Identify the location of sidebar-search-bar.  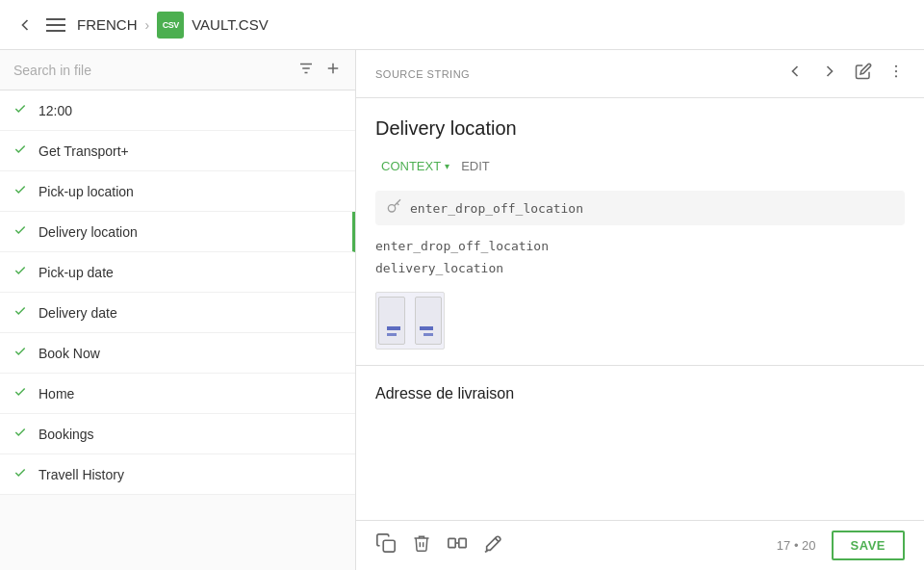
(177, 70).